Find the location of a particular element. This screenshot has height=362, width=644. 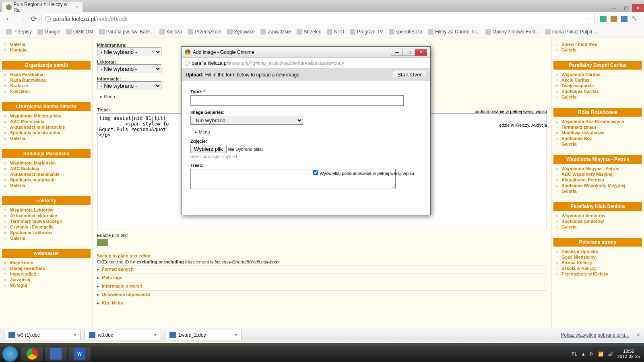

sidebar-item: Wspólnota Ministrantów is located at coordinates (50, 116).